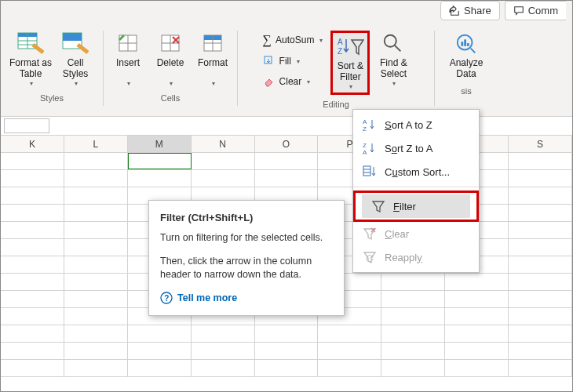 The height and width of the screenshot is (392, 573). What do you see at coordinates (75, 60) in the screenshot?
I see `cell-styles-button: Cell Styles▾` at bounding box center [75, 60].